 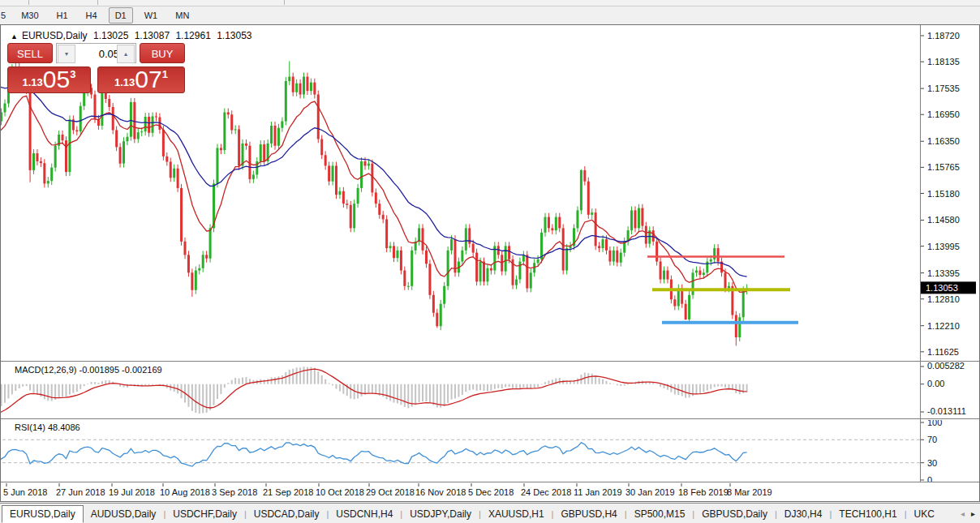 What do you see at coordinates (288, 492) in the screenshot?
I see `svg-text: 21 Sep 2018` at bounding box center [288, 492].